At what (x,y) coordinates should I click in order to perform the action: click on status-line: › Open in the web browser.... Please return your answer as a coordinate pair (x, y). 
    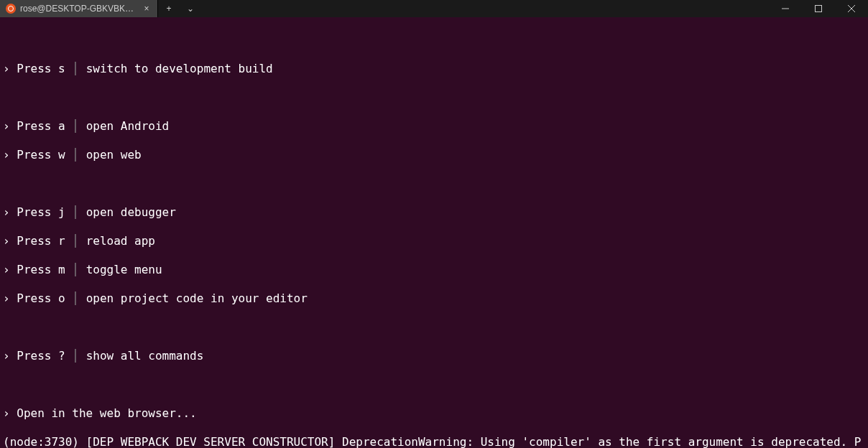
    Looking at the image, I should click on (434, 414).